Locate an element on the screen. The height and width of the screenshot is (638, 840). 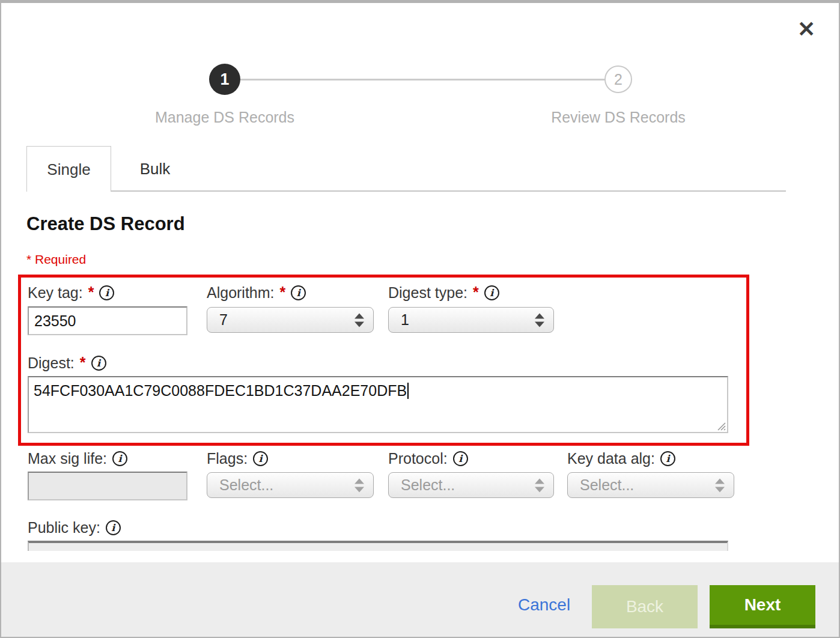
protocol-select: Select... is located at coordinates (471, 485).